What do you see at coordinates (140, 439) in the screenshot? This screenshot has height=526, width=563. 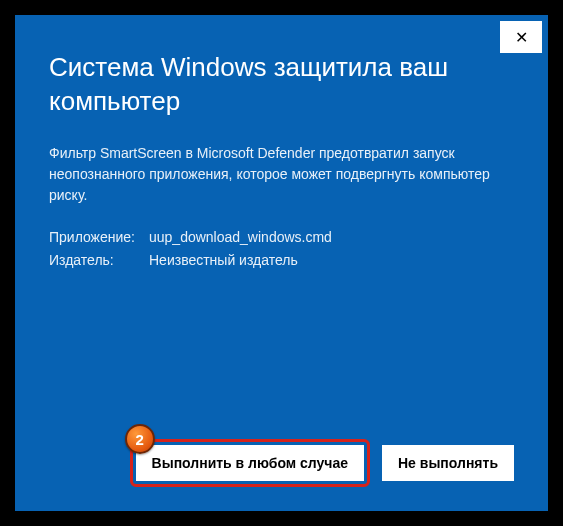 I see `step-badge: 2` at bounding box center [140, 439].